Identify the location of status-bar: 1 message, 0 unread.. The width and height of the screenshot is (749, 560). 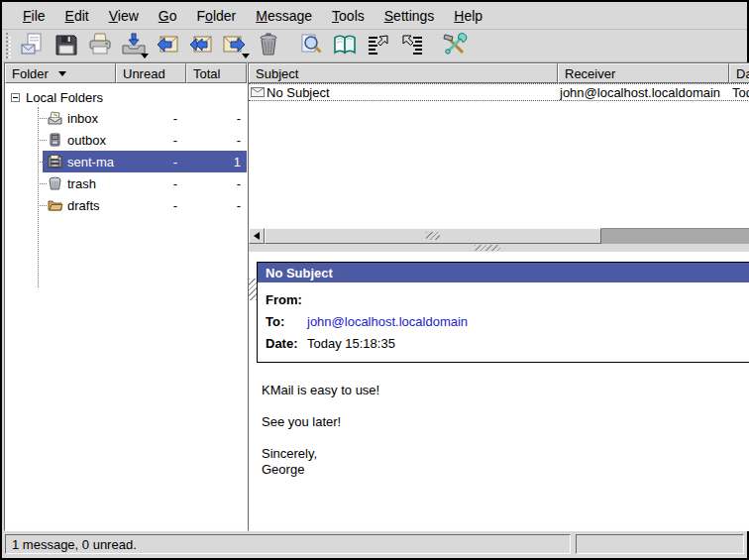
(374, 545).